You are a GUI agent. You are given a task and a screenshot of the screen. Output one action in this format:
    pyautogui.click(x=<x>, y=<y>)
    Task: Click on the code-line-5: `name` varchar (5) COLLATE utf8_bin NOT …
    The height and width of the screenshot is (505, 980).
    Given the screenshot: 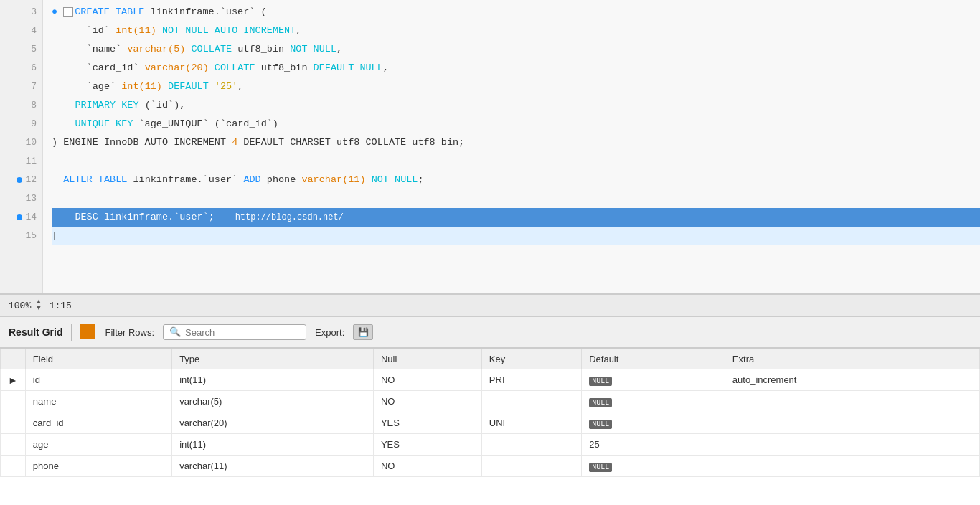 What is the action you would take?
    pyautogui.click(x=516, y=49)
    